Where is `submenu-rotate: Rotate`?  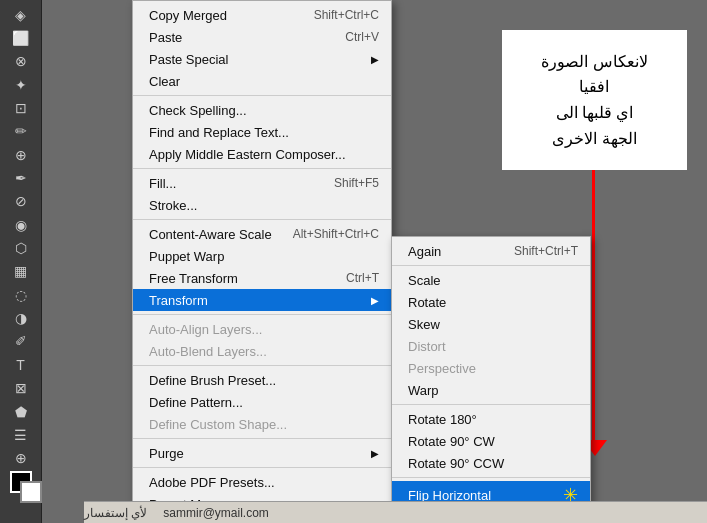 submenu-rotate: Rotate is located at coordinates (491, 302).